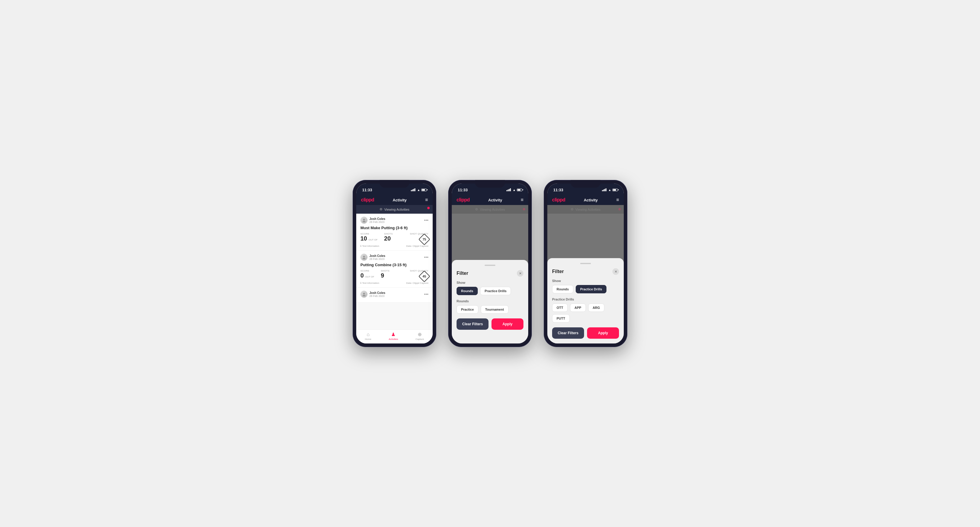  Describe the element at coordinates (558, 200) in the screenshot. I see `app-logo-3: clippd` at that location.